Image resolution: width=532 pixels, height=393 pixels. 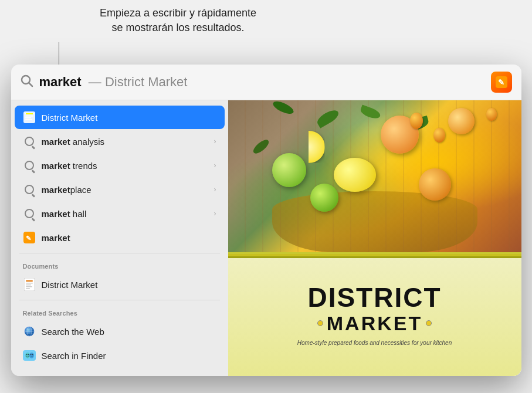 What do you see at coordinates (215, 214) in the screenshot?
I see `chevron-icon-4: ›` at bounding box center [215, 214].